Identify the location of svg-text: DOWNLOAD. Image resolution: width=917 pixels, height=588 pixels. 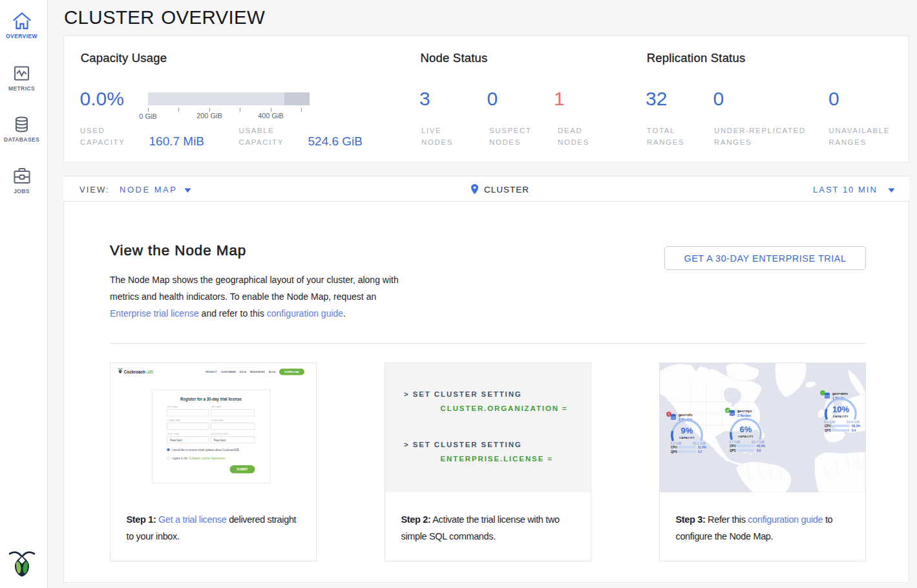
(292, 372).